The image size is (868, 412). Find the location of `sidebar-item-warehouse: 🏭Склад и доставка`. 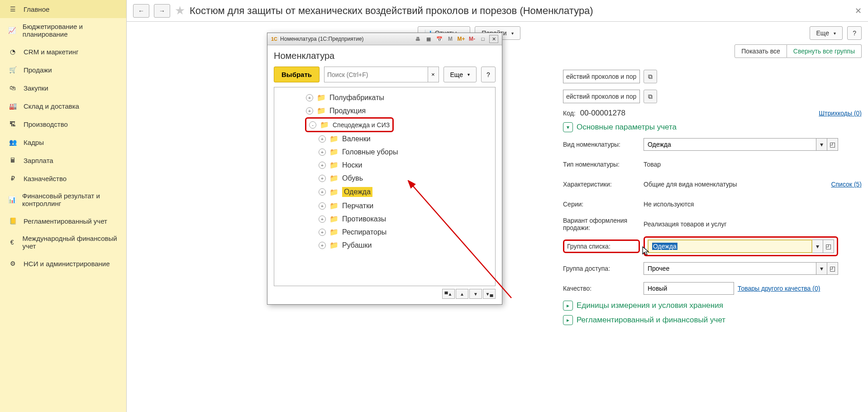

sidebar-item-warehouse: 🏭Склад и доставка is located at coordinates (63, 106).